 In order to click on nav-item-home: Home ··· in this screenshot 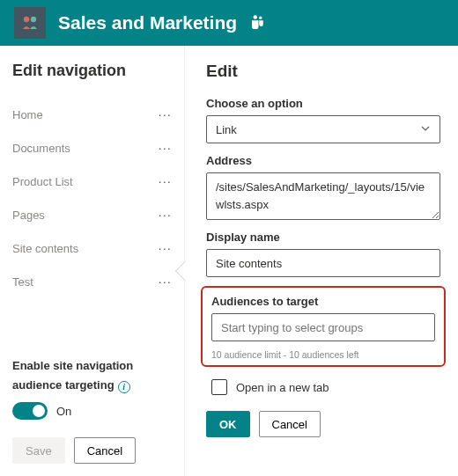, I will do `click(92, 114)`.